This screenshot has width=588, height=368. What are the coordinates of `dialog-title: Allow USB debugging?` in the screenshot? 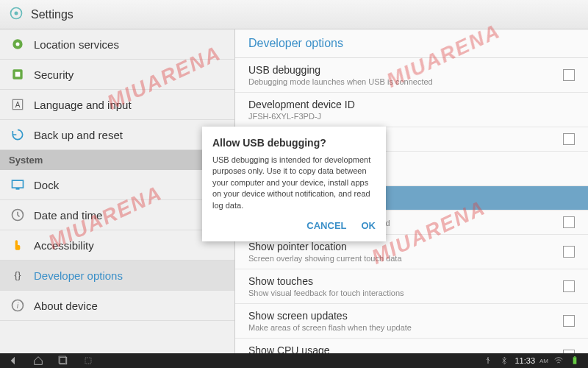 It's located at (294, 143).